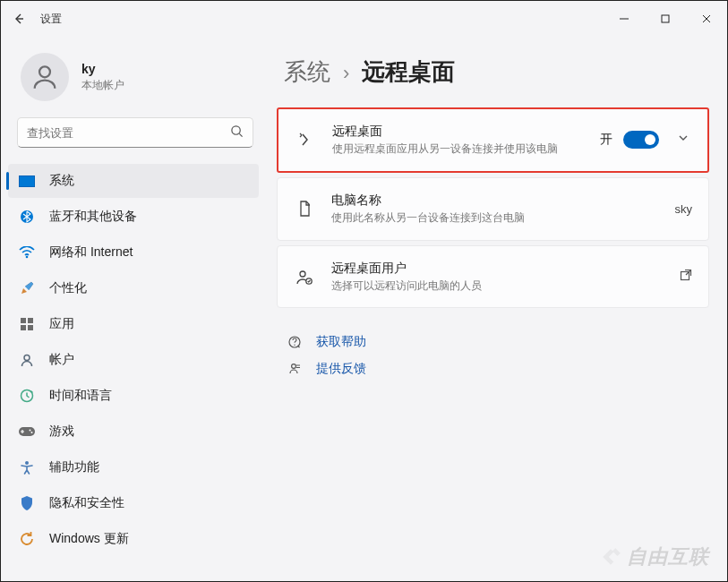 Image resolution: width=728 pixels, height=582 pixels. Describe the element at coordinates (27, 539) in the screenshot. I see `update-icon` at that location.